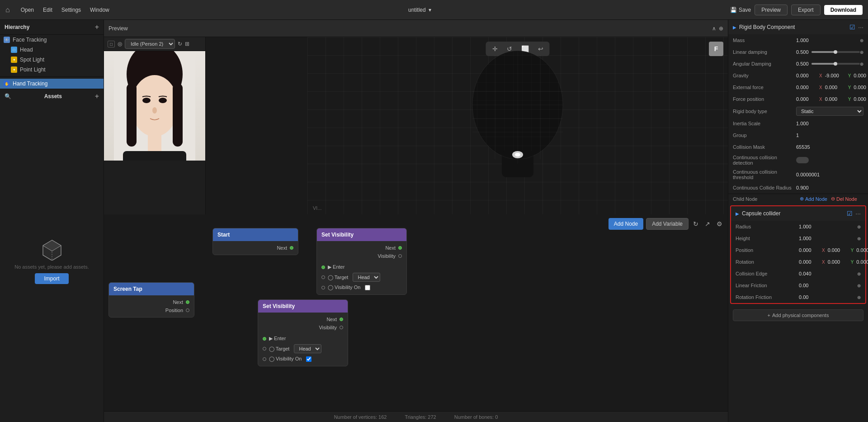  Describe the element at coordinates (27, 10) in the screenshot. I see `menu-open: Open` at that location.